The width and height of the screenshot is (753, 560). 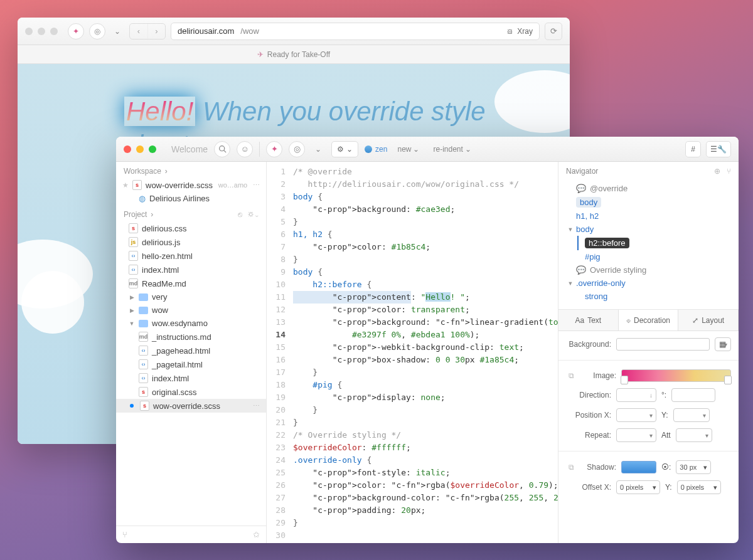 What do you see at coordinates (147, 31) in the screenshot?
I see `nav-arrows: ‹ ›` at bounding box center [147, 31].